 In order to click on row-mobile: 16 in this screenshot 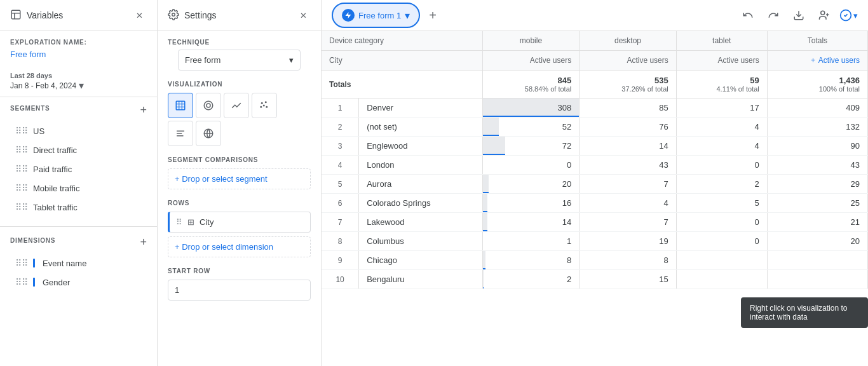, I will do `click(531, 203)`.